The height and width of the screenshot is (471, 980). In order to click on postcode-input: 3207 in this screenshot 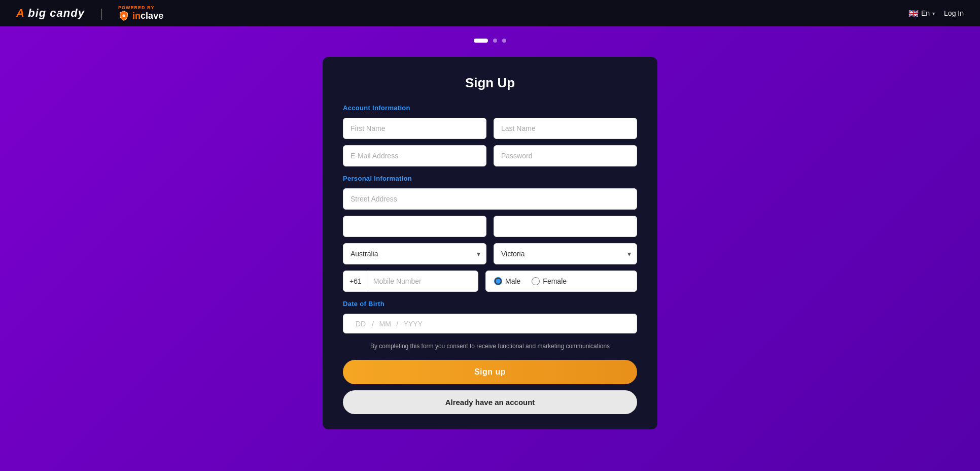, I will do `click(565, 226)`.